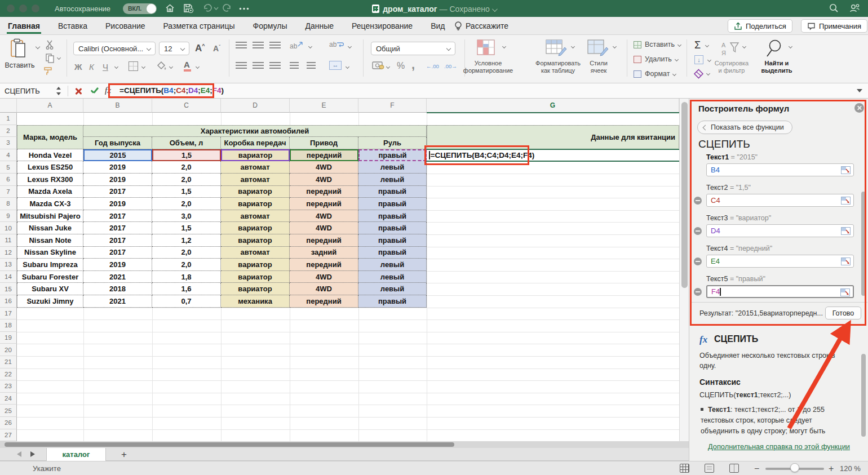  What do you see at coordinates (255, 167) in the screenshot?
I see `cell-D5: автомат` at bounding box center [255, 167].